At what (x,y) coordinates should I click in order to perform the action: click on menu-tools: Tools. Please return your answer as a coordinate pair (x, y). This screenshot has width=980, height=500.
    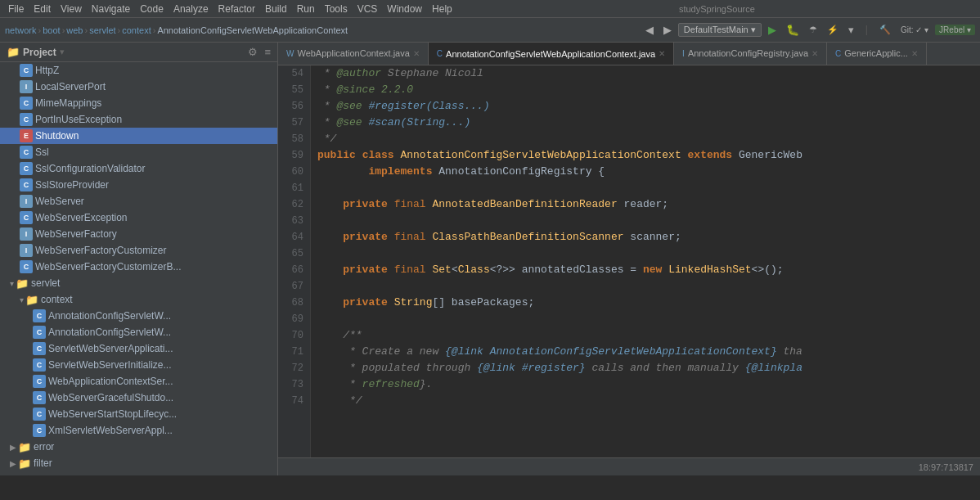
    Looking at the image, I should click on (336, 9).